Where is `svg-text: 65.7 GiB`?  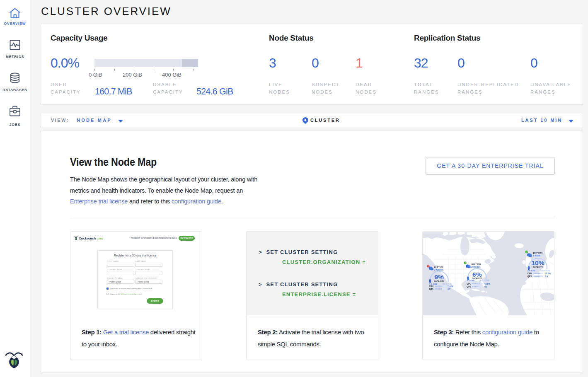 svg-text: 65.7 GiB is located at coordinates (485, 280).